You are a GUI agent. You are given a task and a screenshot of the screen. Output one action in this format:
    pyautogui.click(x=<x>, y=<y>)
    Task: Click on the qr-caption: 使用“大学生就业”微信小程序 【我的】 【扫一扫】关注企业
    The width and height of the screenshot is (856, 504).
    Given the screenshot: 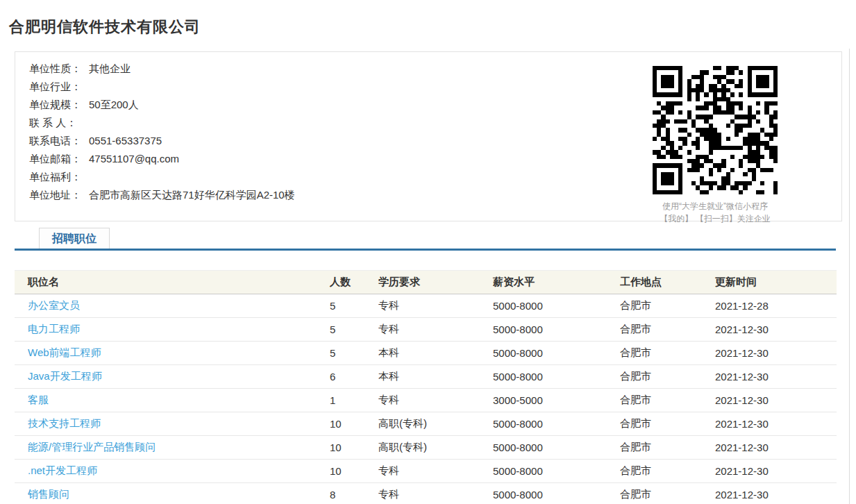 What is the action you would take?
    pyautogui.click(x=715, y=212)
    